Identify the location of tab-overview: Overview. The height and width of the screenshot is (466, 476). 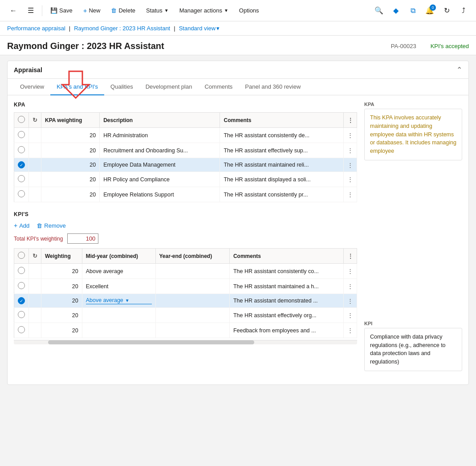
(32, 87).